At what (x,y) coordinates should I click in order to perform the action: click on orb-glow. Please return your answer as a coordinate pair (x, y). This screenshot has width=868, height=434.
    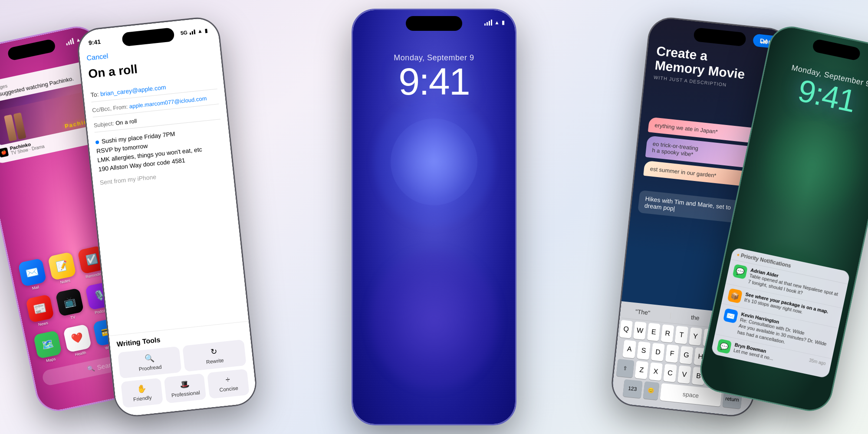
    Looking at the image, I should click on (434, 162).